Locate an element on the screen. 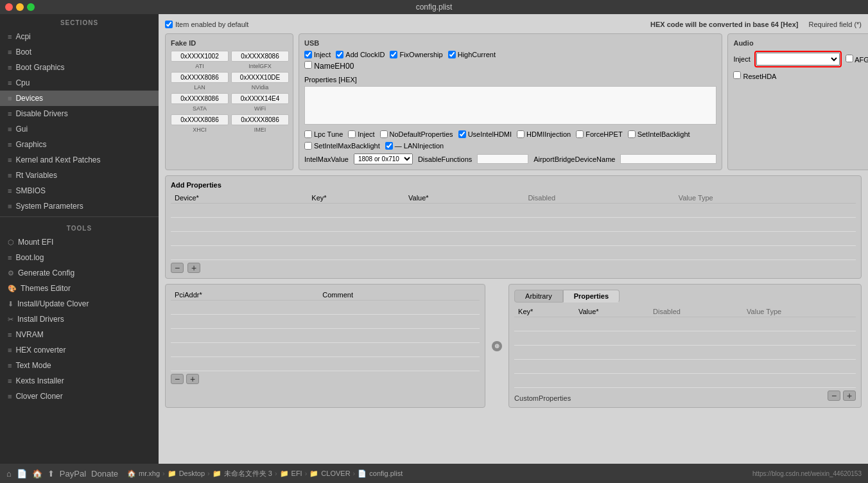 The height and width of the screenshot is (483, 868). close-button is located at coordinates (9, 7).